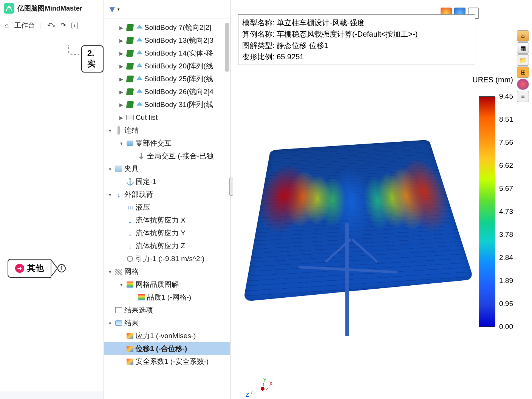  What do you see at coordinates (524, 66) in the screenshot?
I see `view-right-toolbar: ⌂ ▦ 📁 ⊞ ≡` at bounding box center [524, 66].